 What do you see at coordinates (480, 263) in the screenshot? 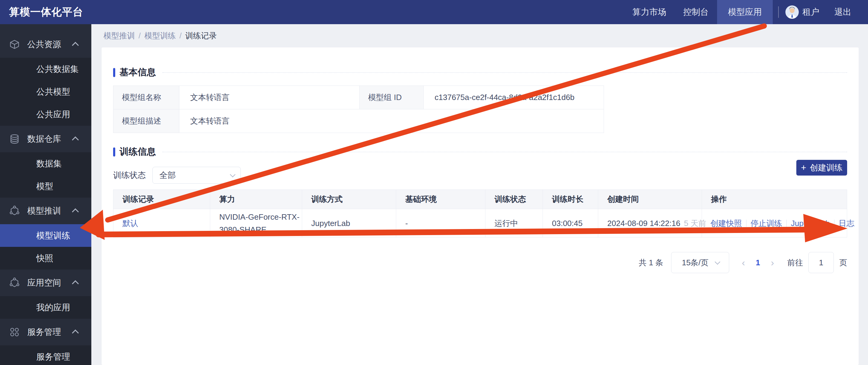
I see `pagination: 共 1 条 15条/页 ‹ 1 › 前往 页` at bounding box center [480, 263].